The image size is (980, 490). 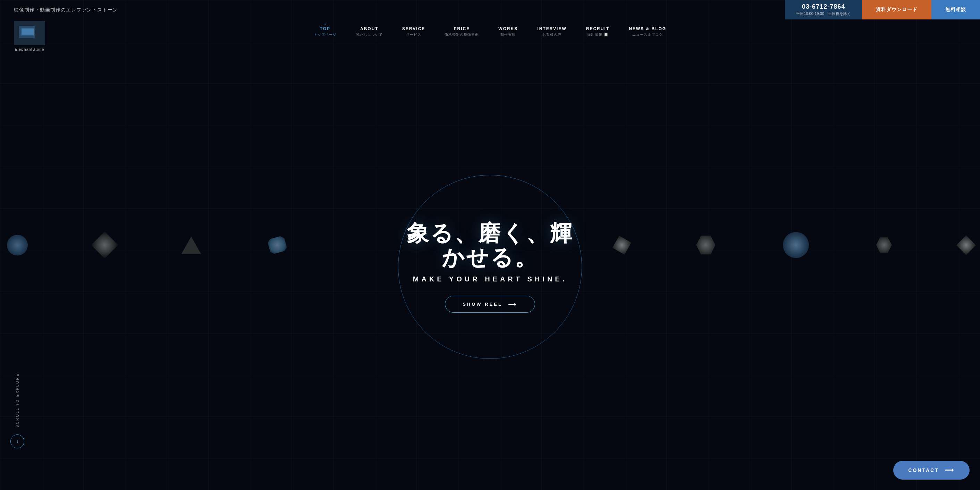 What do you see at coordinates (18, 411) in the screenshot?
I see `scroll-indicator: SCROLL TO EXPLORE ↓` at bounding box center [18, 411].